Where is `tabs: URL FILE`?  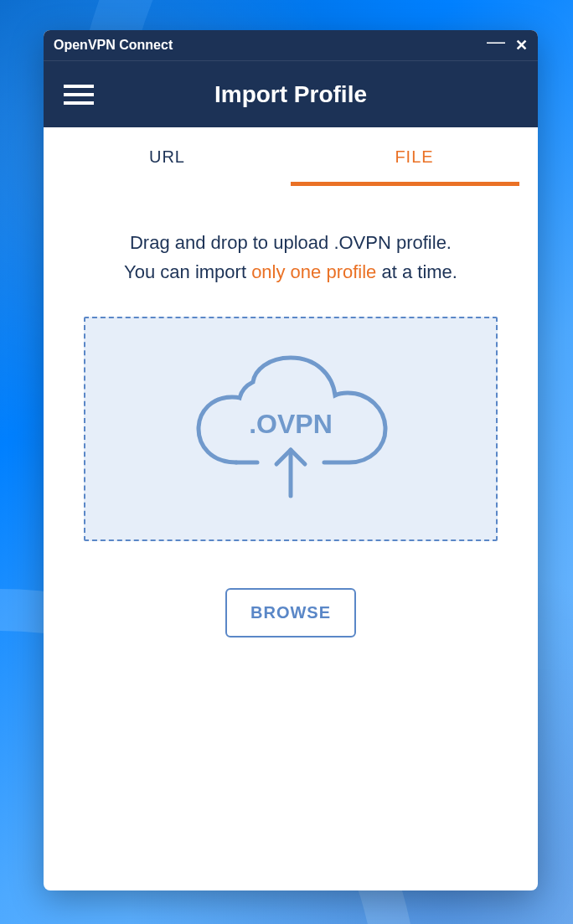
tabs: URL FILE is located at coordinates (291, 157).